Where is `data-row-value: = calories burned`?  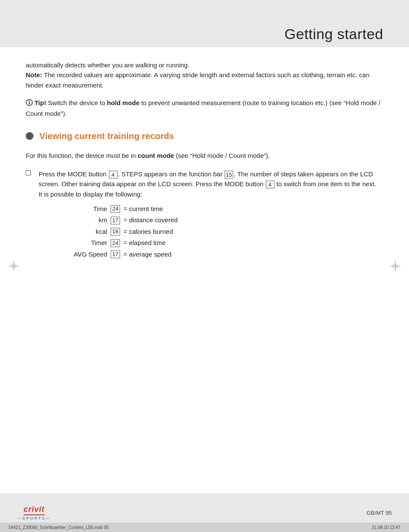 data-row-value: = calories burned is located at coordinates (148, 232).